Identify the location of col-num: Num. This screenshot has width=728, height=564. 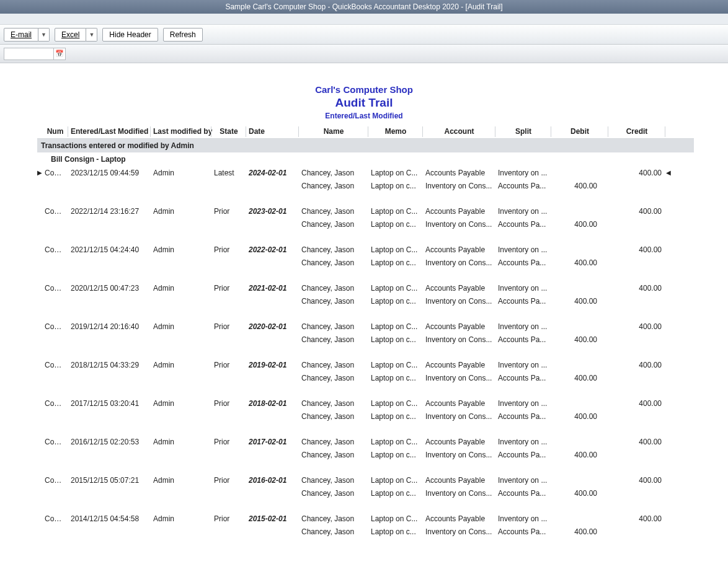
(55, 131).